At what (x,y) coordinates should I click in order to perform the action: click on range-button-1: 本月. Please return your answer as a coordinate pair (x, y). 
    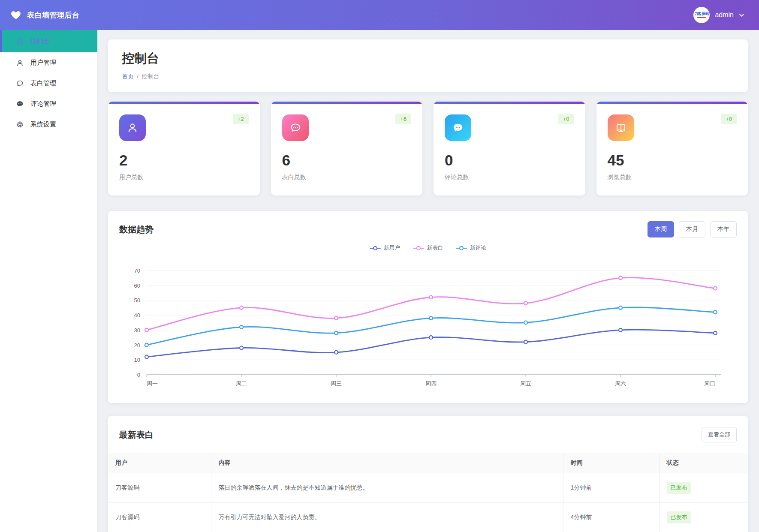
    Looking at the image, I should click on (692, 229).